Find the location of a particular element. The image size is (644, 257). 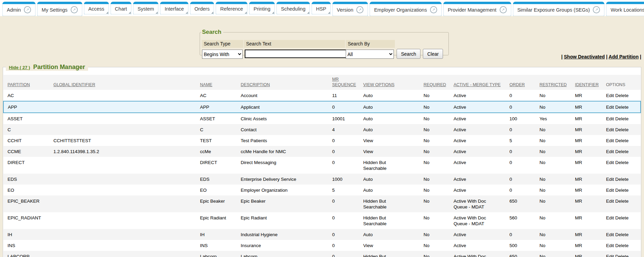

nav-tab-printing: Printing is located at coordinates (262, 8).